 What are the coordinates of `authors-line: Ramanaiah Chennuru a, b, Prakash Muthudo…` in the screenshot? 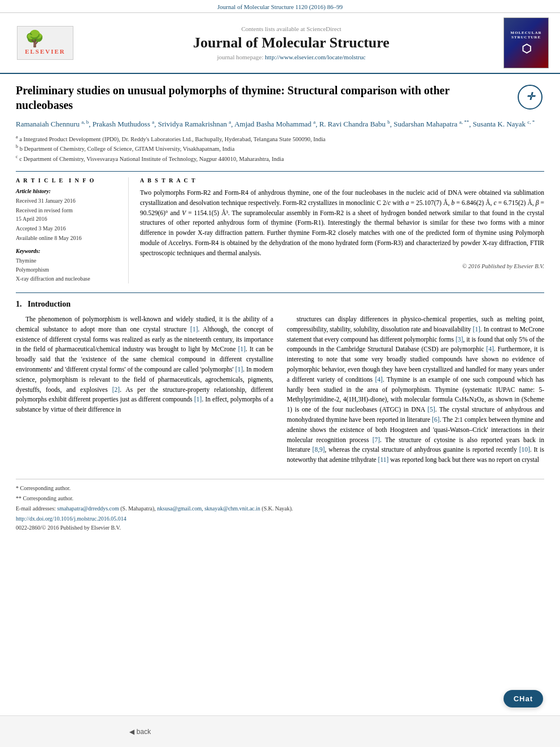 It's located at (280, 124).